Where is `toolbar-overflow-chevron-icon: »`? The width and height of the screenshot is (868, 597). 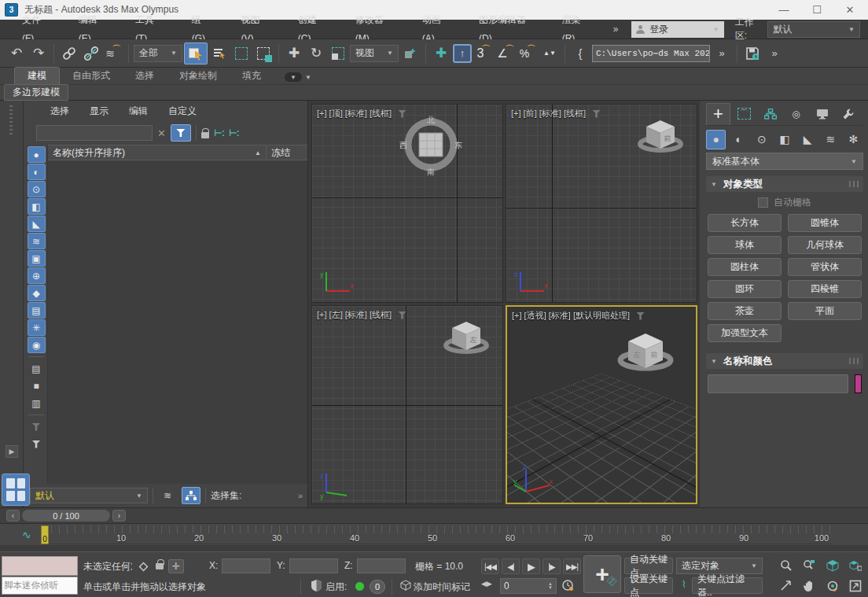 toolbar-overflow-chevron-icon: » is located at coordinates (722, 53).